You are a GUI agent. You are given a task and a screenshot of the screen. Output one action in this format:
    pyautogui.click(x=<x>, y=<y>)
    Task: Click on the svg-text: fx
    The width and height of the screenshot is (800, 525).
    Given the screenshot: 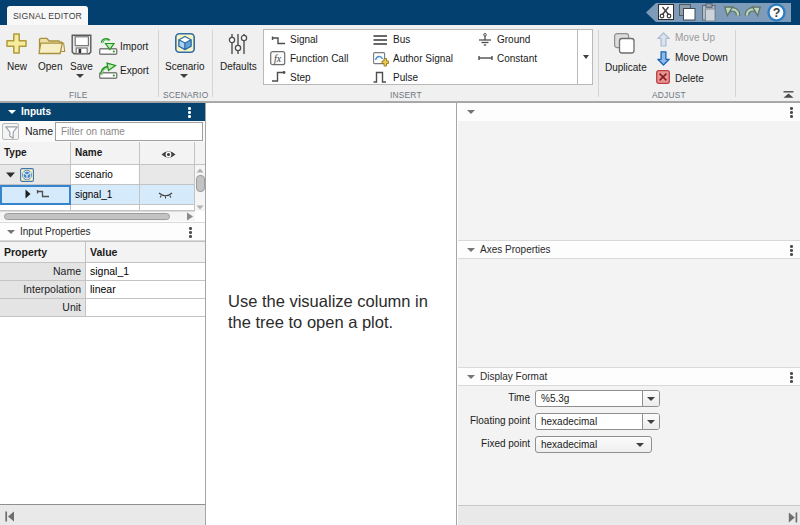 What is the action you would take?
    pyautogui.click(x=278, y=58)
    